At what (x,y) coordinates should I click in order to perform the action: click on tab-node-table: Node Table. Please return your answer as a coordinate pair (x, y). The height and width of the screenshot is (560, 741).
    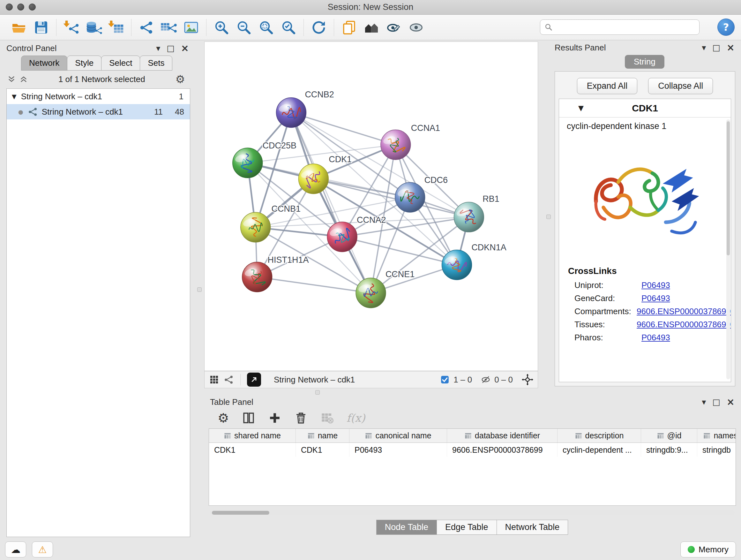
    Looking at the image, I should click on (407, 527).